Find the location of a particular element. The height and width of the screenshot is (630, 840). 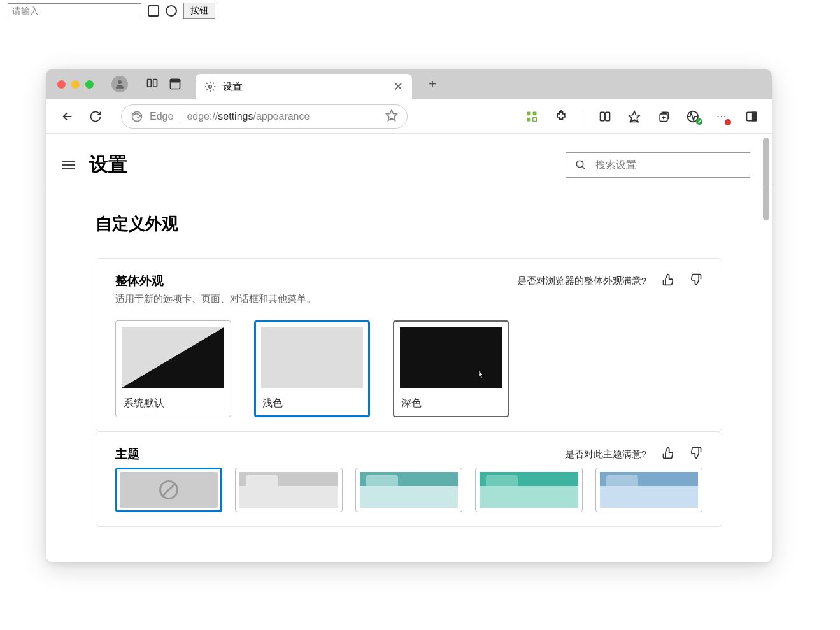

back-button is located at coordinates (68, 117).